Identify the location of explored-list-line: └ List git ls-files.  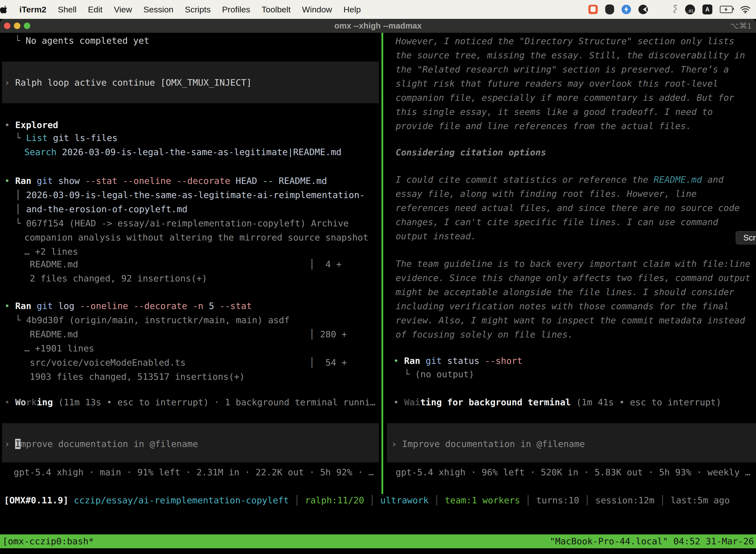
(66, 138).